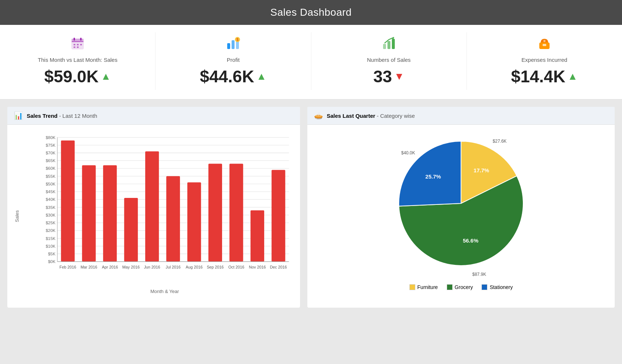  Describe the element at coordinates (152, 267) in the screenshot. I see `svg-text: Jun 2016` at that location.